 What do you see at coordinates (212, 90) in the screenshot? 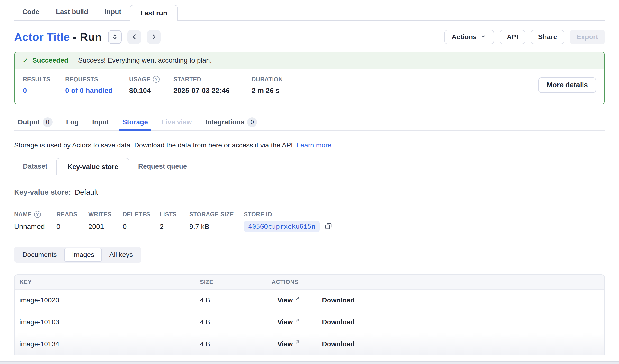
I see `stat-started: STARTED 2025-07-03 22:46` at bounding box center [212, 90].